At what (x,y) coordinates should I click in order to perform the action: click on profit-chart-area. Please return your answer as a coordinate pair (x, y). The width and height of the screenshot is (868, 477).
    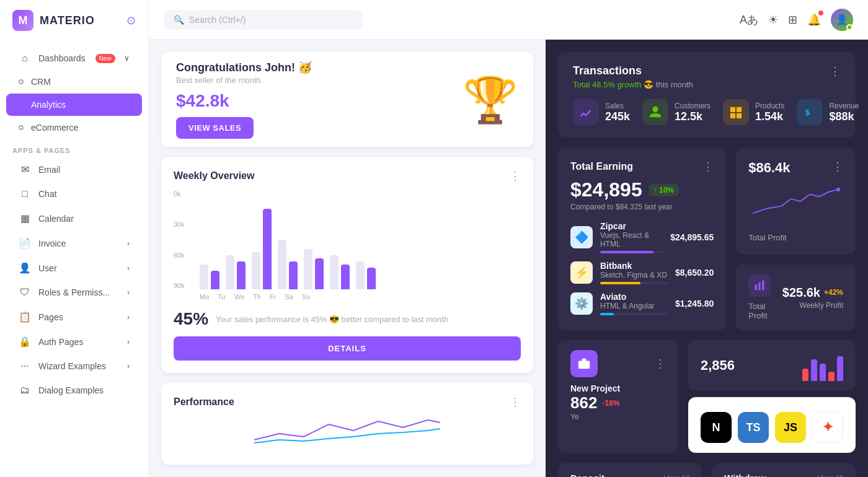
    Looking at the image, I should click on (796, 204).